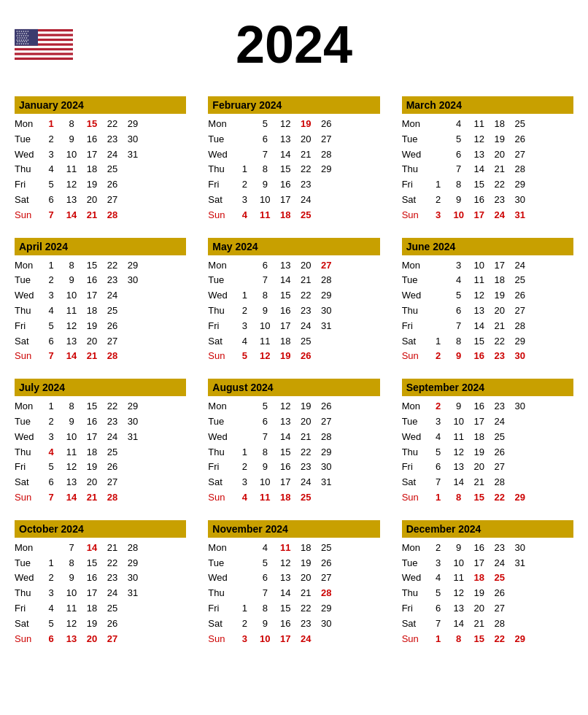  What do you see at coordinates (293, 467) in the screenshot?
I see `calendar-row: Fri29162330` at bounding box center [293, 467].